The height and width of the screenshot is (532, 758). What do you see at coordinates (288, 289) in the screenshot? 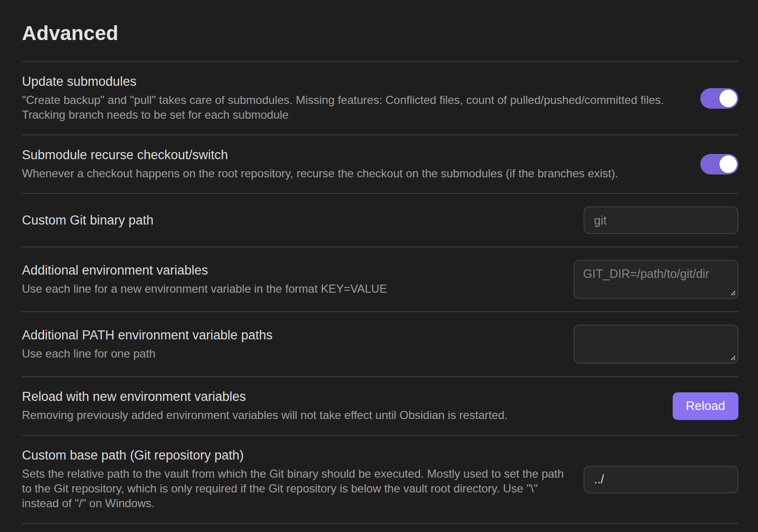
I see `setting-description: Use each line for a new environment vari…` at bounding box center [288, 289].